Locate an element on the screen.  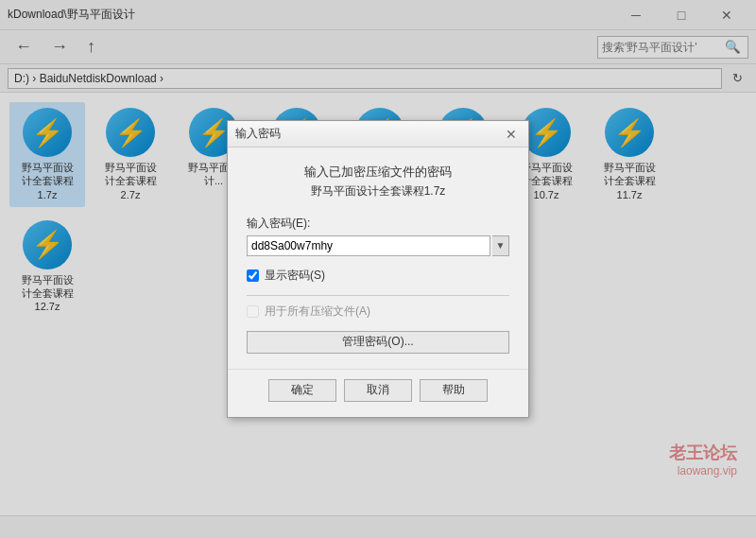
use-for-all-row: 用于所有压缩文件(A) is located at coordinates (378, 312).